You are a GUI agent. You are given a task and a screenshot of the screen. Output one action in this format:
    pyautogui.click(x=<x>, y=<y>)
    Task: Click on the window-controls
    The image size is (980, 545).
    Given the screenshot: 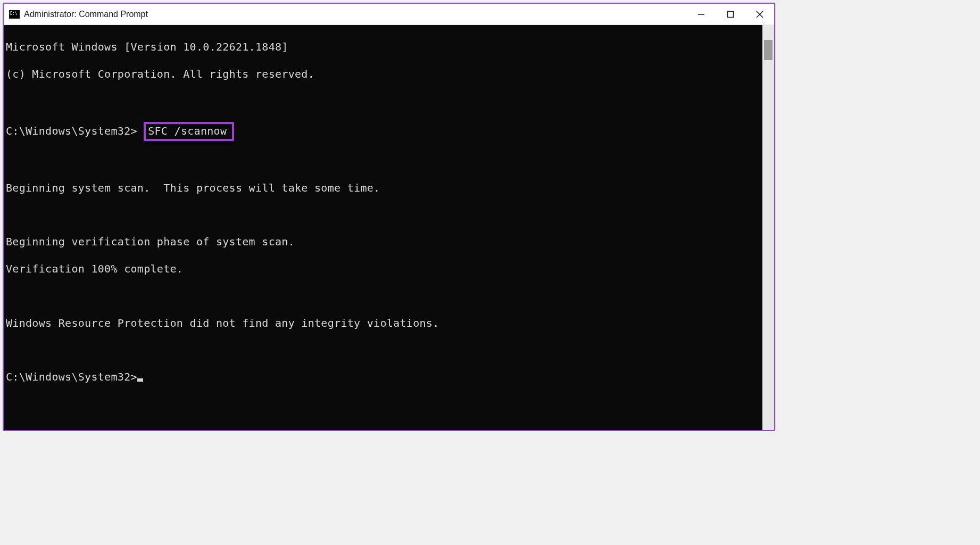 What is the action you would take?
    pyautogui.click(x=730, y=14)
    